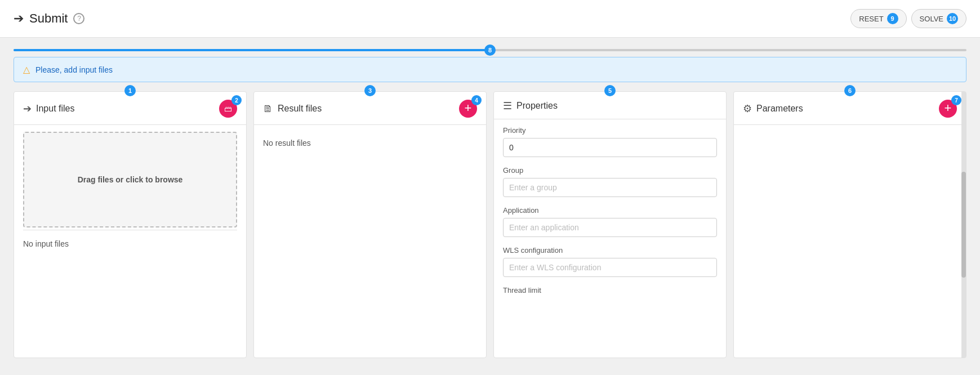 The image size is (980, 375). Describe the element at coordinates (300, 109) in the screenshot. I see `result-files-title: Result files` at that location.